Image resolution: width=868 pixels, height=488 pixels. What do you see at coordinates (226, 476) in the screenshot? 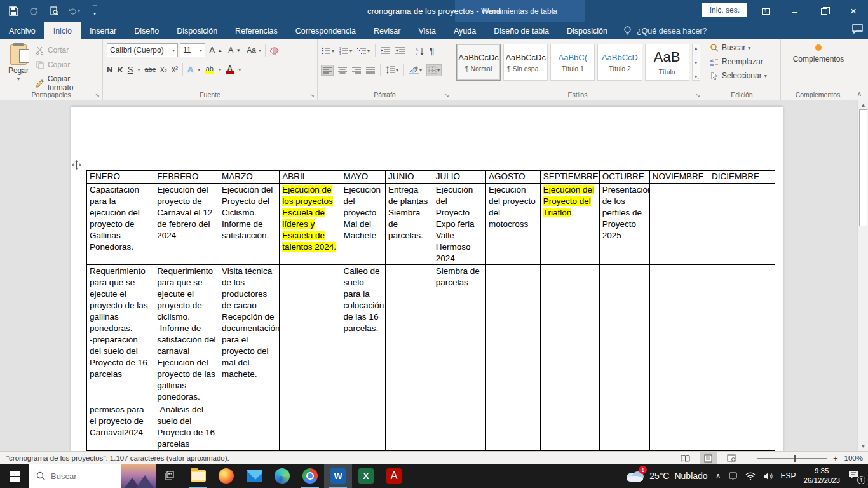
I see `taskbar-firefox-icon` at bounding box center [226, 476].